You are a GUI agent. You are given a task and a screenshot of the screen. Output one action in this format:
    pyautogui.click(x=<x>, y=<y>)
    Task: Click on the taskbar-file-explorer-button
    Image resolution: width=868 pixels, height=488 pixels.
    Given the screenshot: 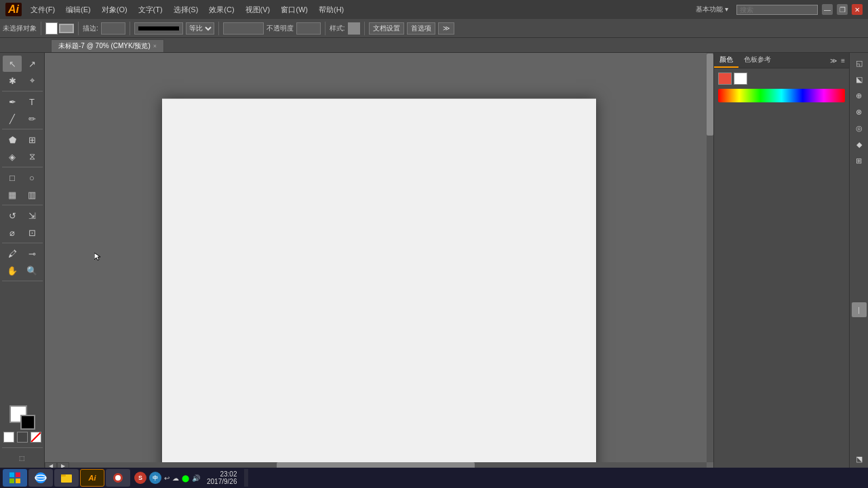 What is the action you would take?
    pyautogui.click(x=66, y=478)
    